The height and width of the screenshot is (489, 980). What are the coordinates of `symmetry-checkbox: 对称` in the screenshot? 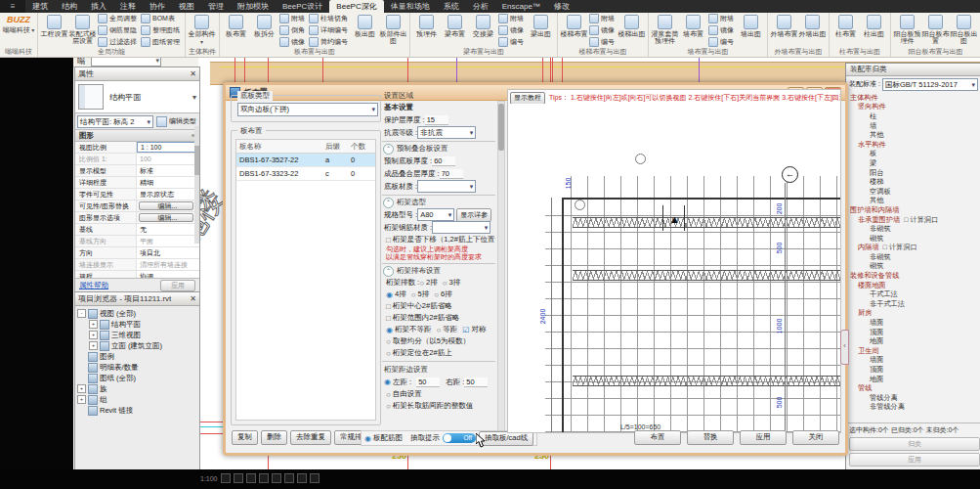 It's located at (474, 330).